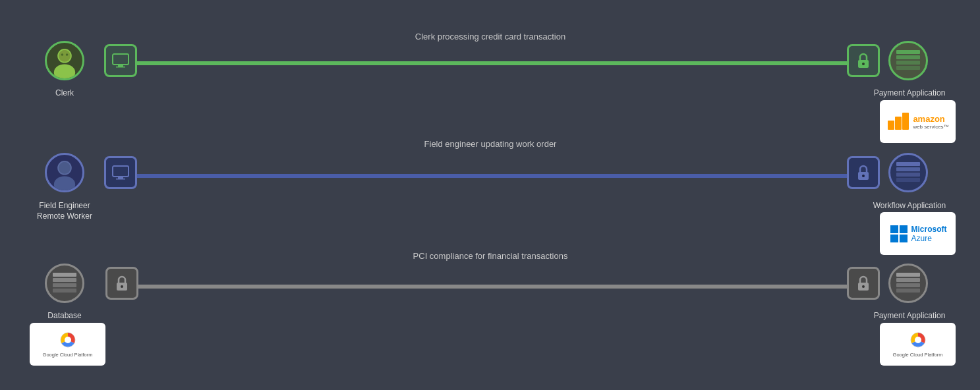 The height and width of the screenshot is (390, 980). I want to click on payment-lock-gray, so click(863, 283).